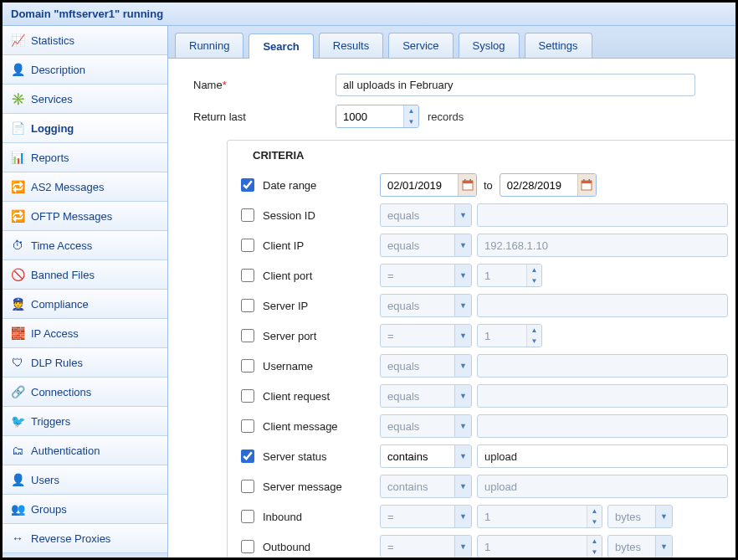  I want to click on sidebar-item-logging: 📄Logging, so click(85, 129).